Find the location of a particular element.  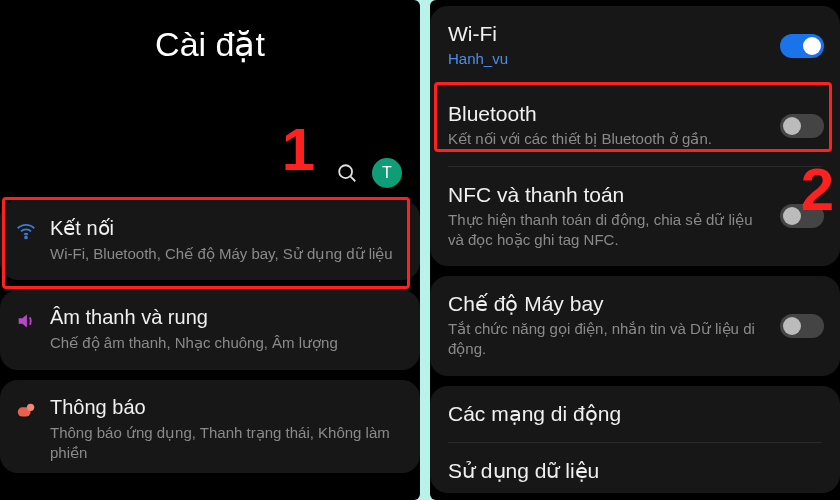

row-title: Các mạng di động is located at coordinates (605, 414).